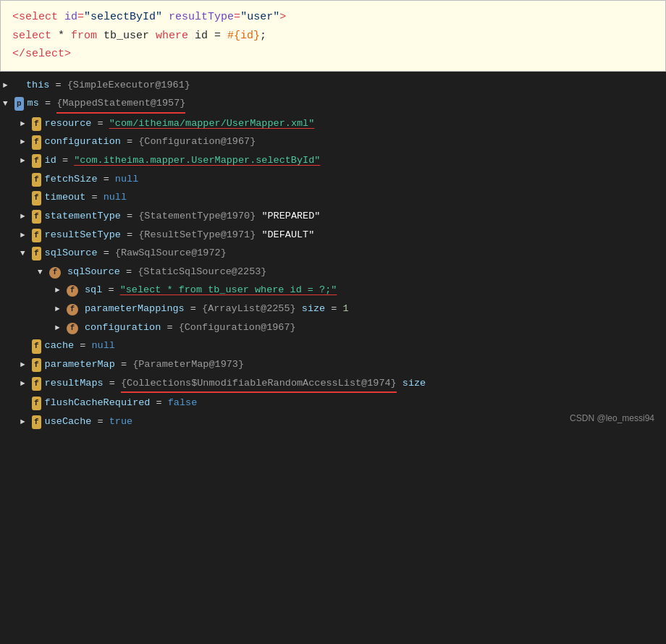  What do you see at coordinates (94, 272) in the screenshot?
I see `var-sqlSource2: sqlSource` at bounding box center [94, 272].